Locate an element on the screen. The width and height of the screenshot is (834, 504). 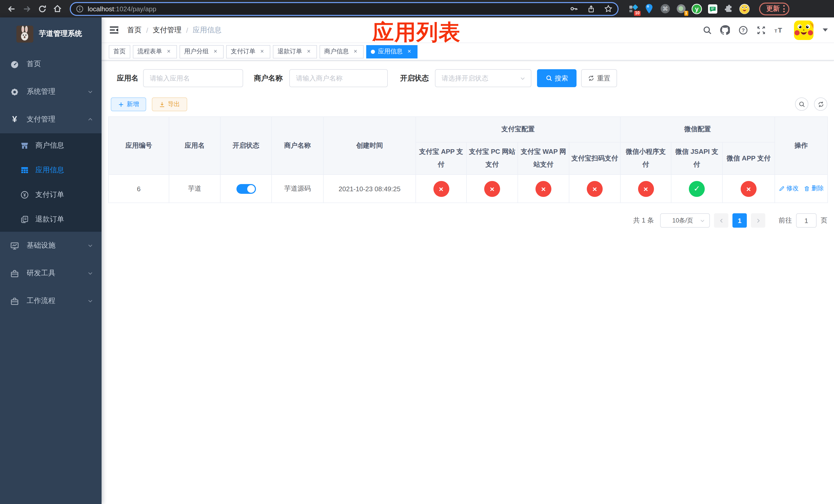
pagination: 共 1 条 10条/页 1 前往 页 is located at coordinates (468, 221).